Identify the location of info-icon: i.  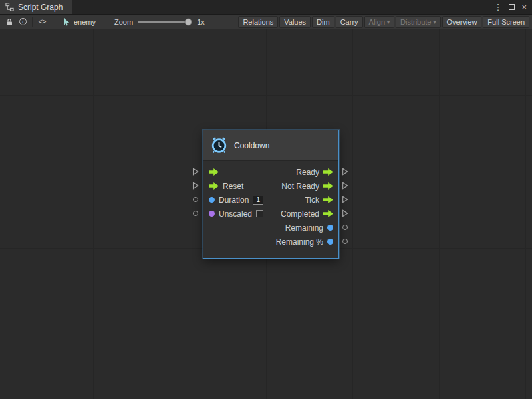
(23, 22).